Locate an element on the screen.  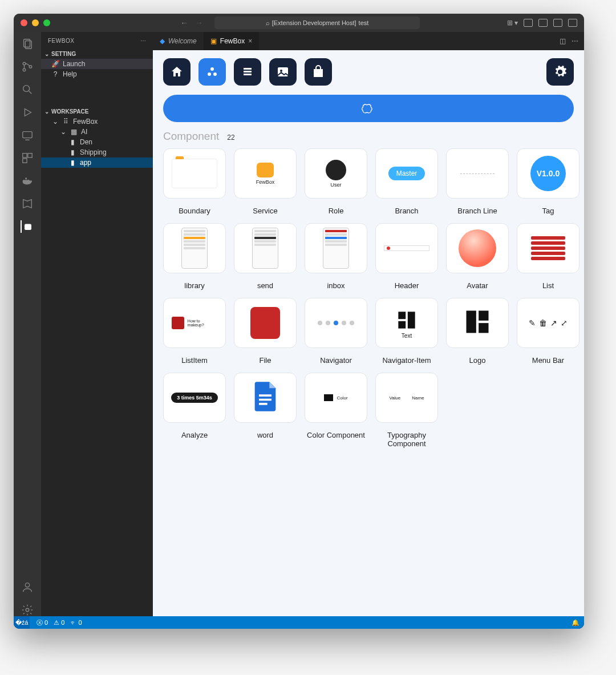
brain-icon is located at coordinates (368, 108).